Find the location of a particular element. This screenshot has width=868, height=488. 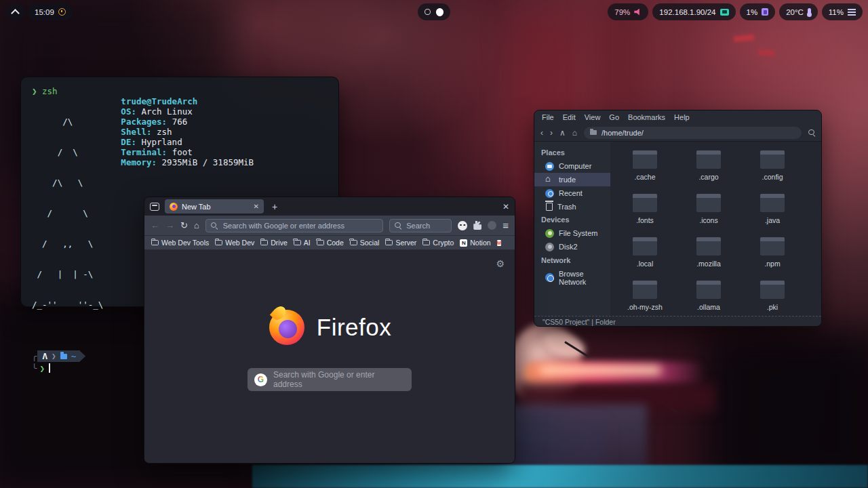

memory-icon is located at coordinates (852, 9).